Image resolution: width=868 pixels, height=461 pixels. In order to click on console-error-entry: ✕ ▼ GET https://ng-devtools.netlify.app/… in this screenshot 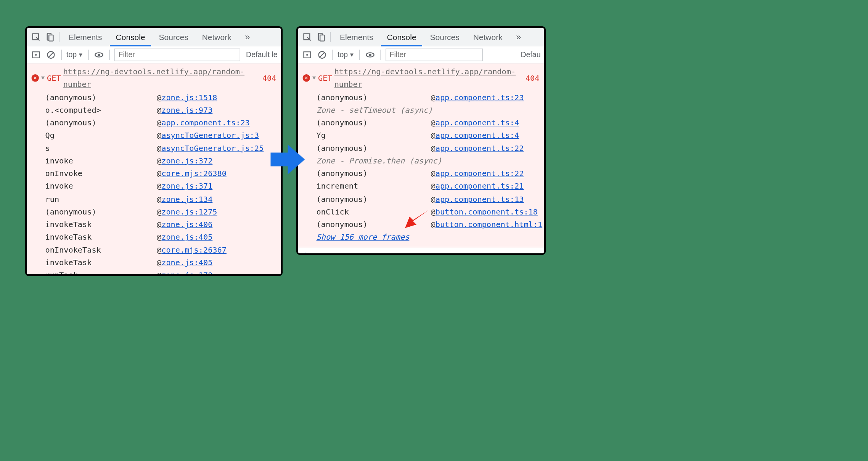, I will do `click(154, 170)`.